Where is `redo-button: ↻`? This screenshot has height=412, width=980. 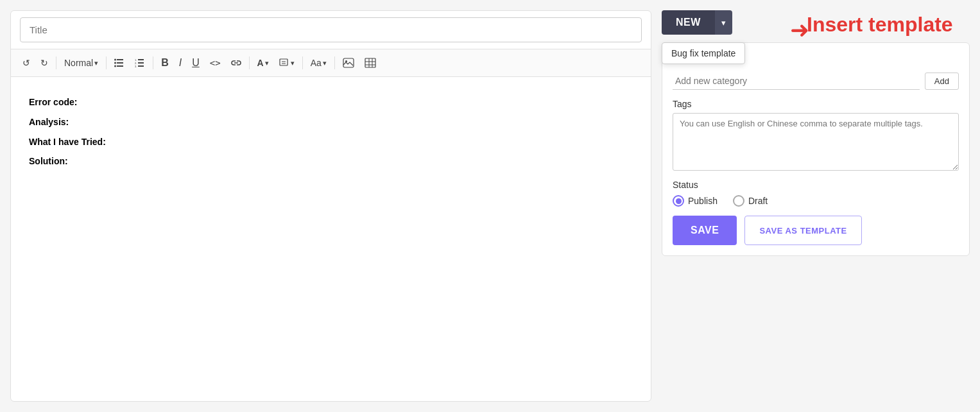 redo-button: ↻ is located at coordinates (44, 63).